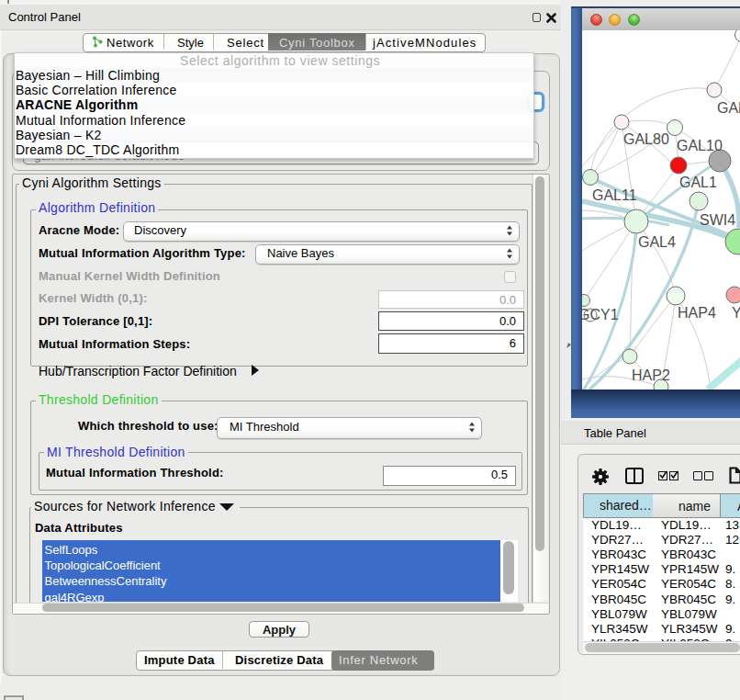 The height and width of the screenshot is (700, 740). What do you see at coordinates (729, 108) in the screenshot?
I see `svg-text: GAL2` at bounding box center [729, 108].